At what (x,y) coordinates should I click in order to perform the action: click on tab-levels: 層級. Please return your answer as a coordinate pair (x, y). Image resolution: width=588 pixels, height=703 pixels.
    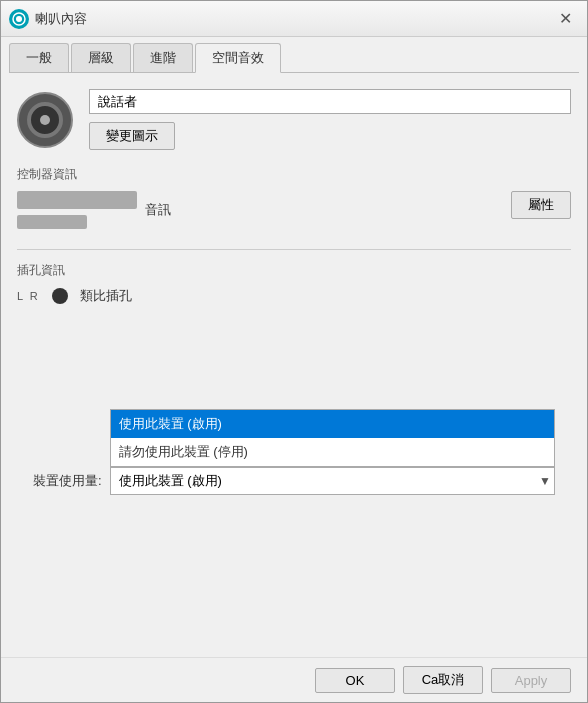
    Looking at the image, I should click on (101, 58).